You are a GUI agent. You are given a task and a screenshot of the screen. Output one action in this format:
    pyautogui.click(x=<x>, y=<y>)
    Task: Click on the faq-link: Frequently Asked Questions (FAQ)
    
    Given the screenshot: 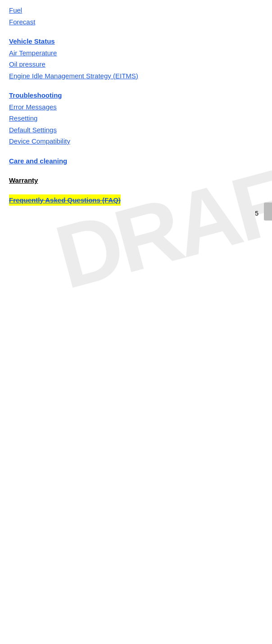 What is the action you would take?
    pyautogui.click(x=65, y=200)
    